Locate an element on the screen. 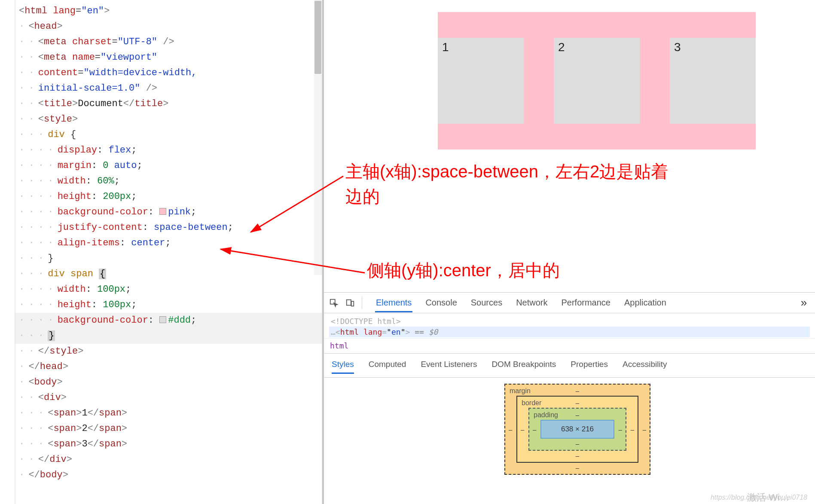 This screenshot has width=815, height=504. editor-scroll-thumb is located at coordinates (318, 37).